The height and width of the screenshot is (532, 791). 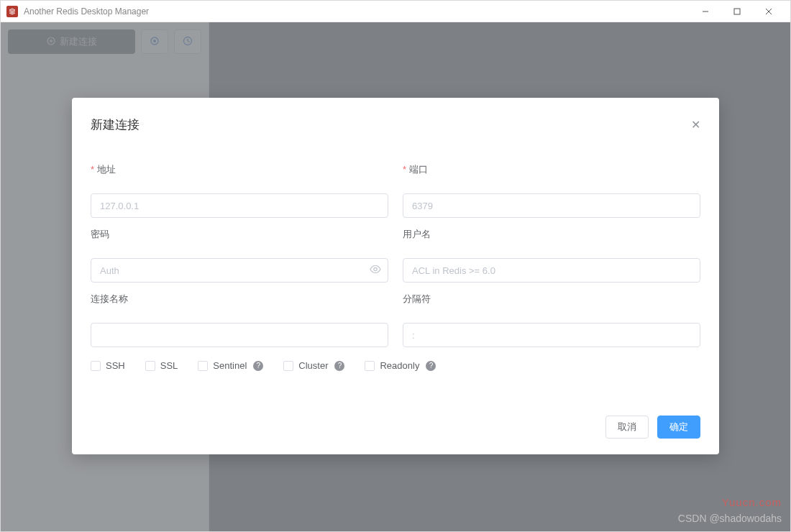 I want to click on port-label: *端口, so click(x=552, y=170).